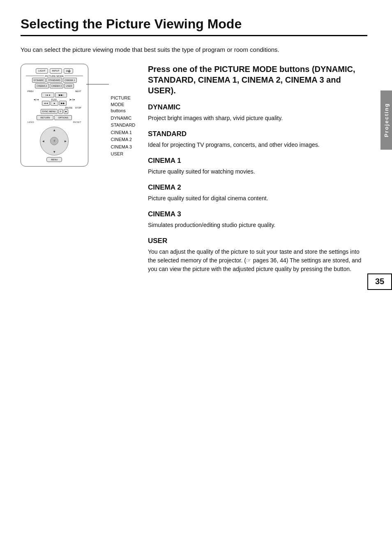  Describe the element at coordinates (56, 71) in the screenshot. I see `input-button: INPUT` at that location.